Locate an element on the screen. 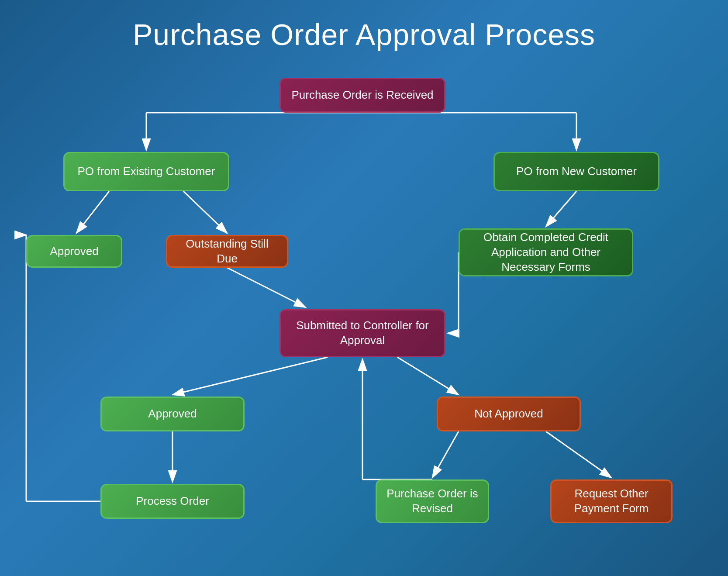 The image size is (728, 576). page-title: Purchase Order Approval Process is located at coordinates (364, 32).